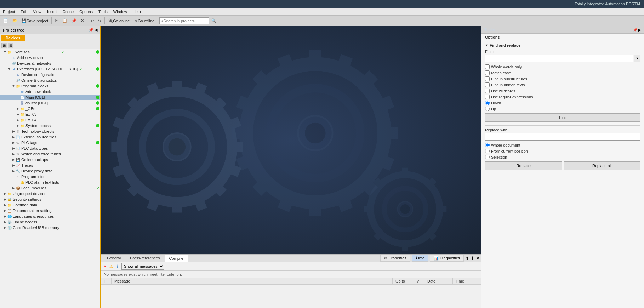 The image size is (644, 308). Describe the element at coordinates (114, 258) in the screenshot. I see `tab-general: General` at that location.